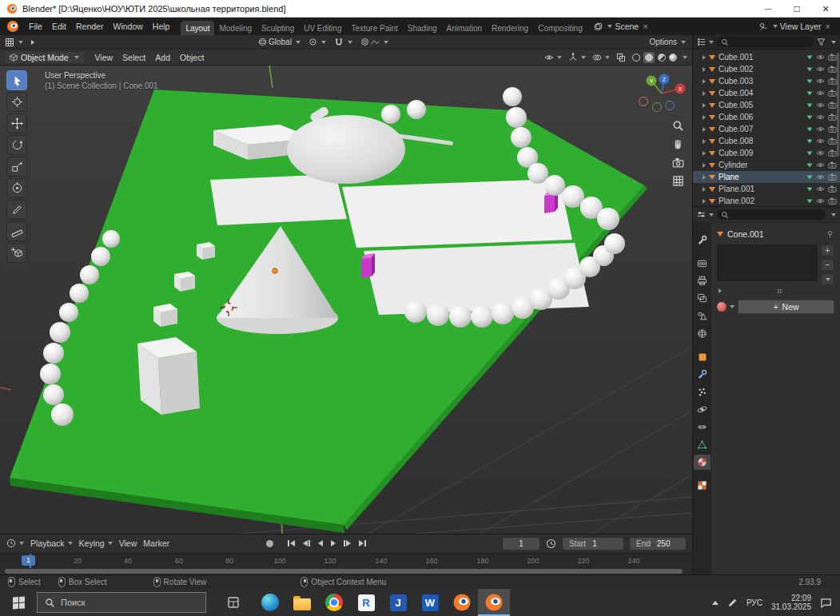 This screenshot has width=840, height=616. I want to click on pen-ink-icon, so click(732, 602).